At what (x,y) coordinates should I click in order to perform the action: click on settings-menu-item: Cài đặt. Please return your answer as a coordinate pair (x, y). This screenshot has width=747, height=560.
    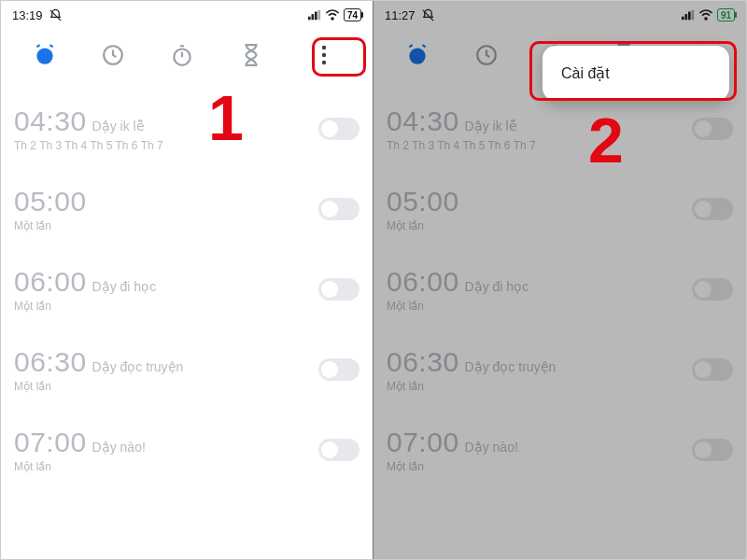
    Looking at the image, I should click on (636, 73).